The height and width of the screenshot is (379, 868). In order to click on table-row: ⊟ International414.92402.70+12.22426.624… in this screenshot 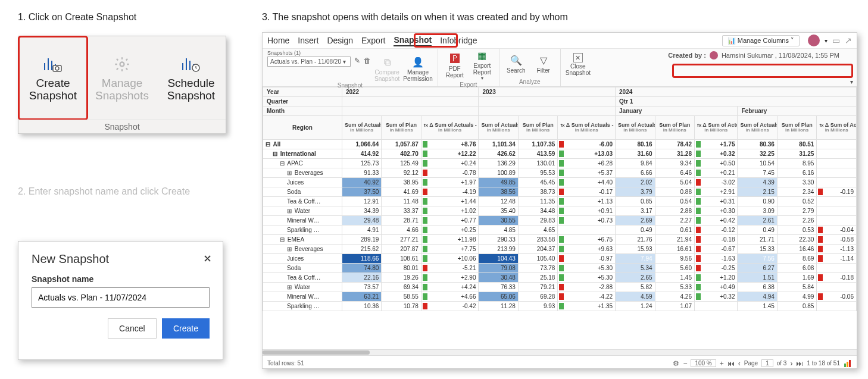, I will do `click(560, 154)`.